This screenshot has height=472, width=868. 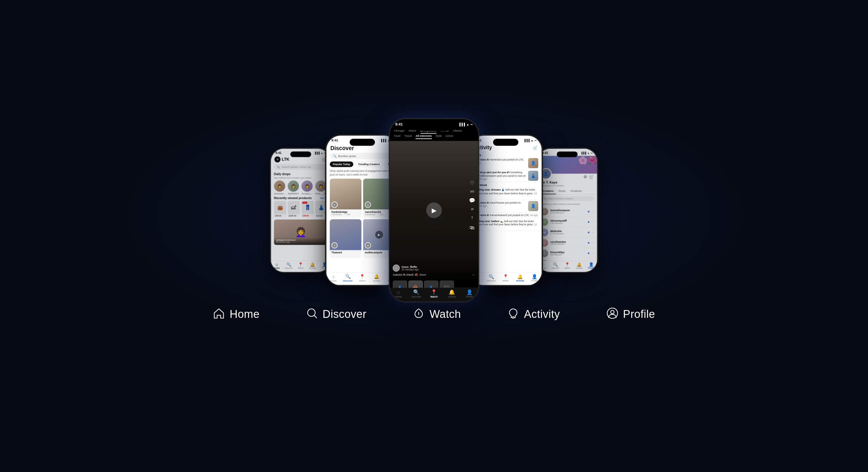 What do you see at coordinates (408, 137) in the screenshot?
I see `tab-travel: Travel` at bounding box center [408, 137].